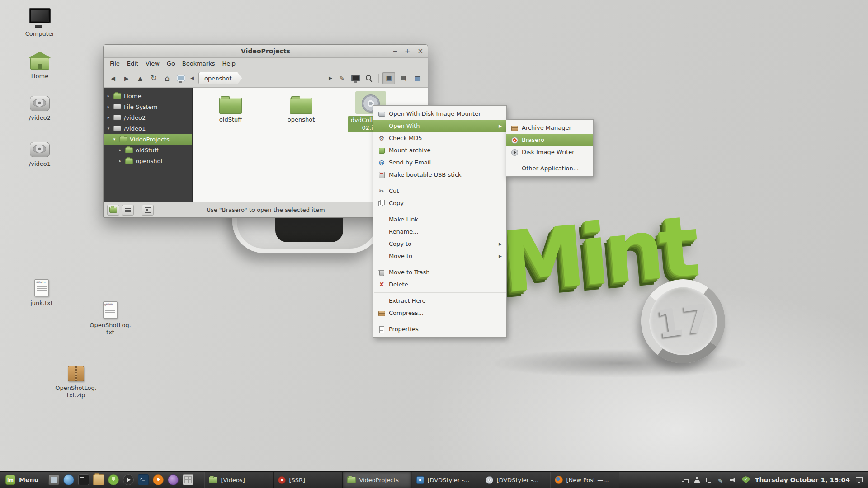 This screenshot has height=488, width=868. What do you see at coordinates (140, 78) in the screenshot?
I see `up-button` at bounding box center [140, 78].